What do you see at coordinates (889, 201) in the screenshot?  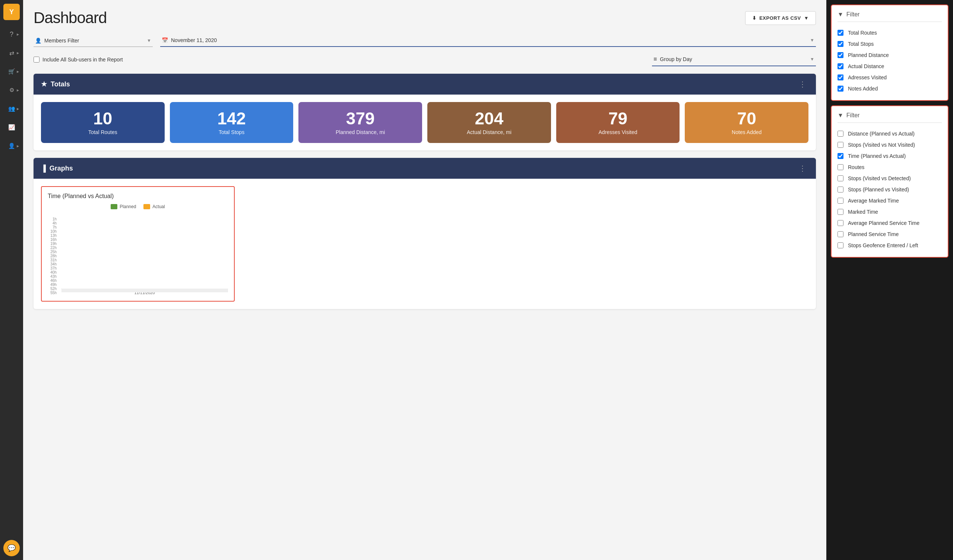 I see `filter-row-avg-marked-time: Average Marked Time` at bounding box center [889, 201].